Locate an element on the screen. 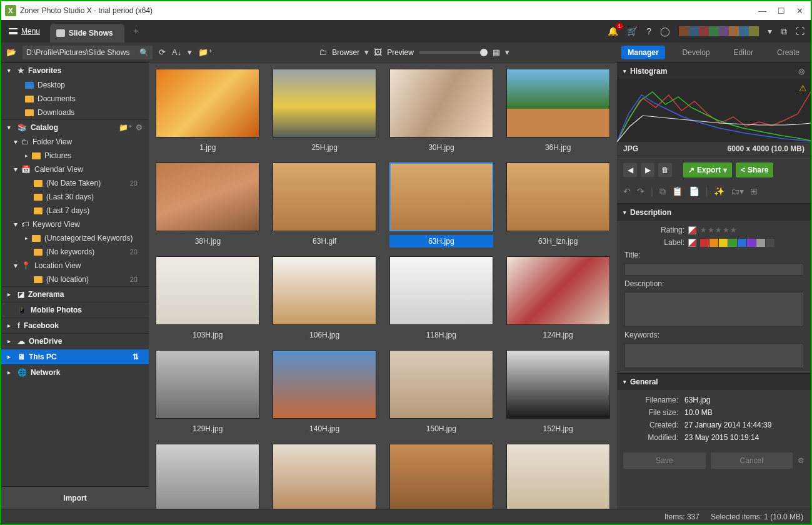  sidebar-pictures: ▸Pictures is located at coordinates (75, 156).